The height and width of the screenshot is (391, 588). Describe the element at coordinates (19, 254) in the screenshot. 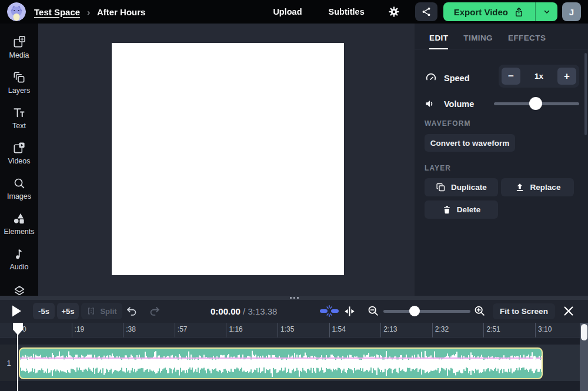

I see `music-note-icon` at that location.